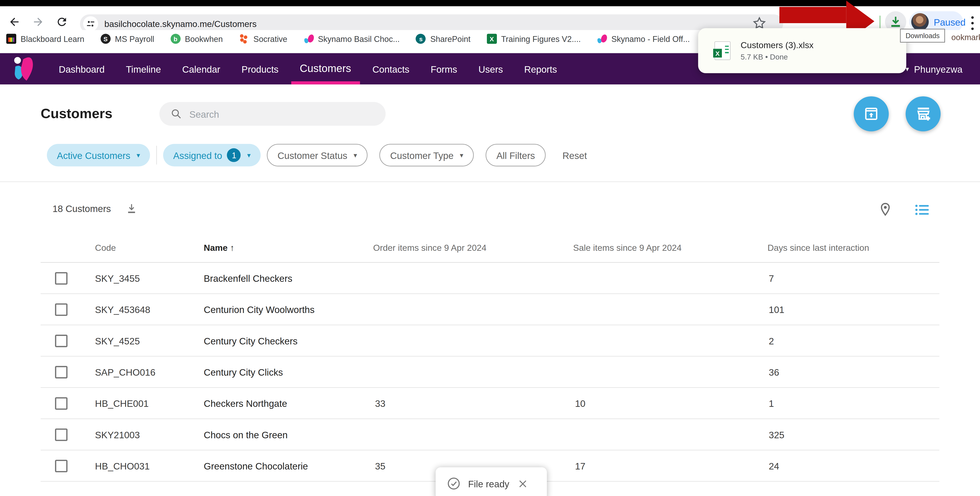  I want to click on map-view-icon, so click(885, 209).